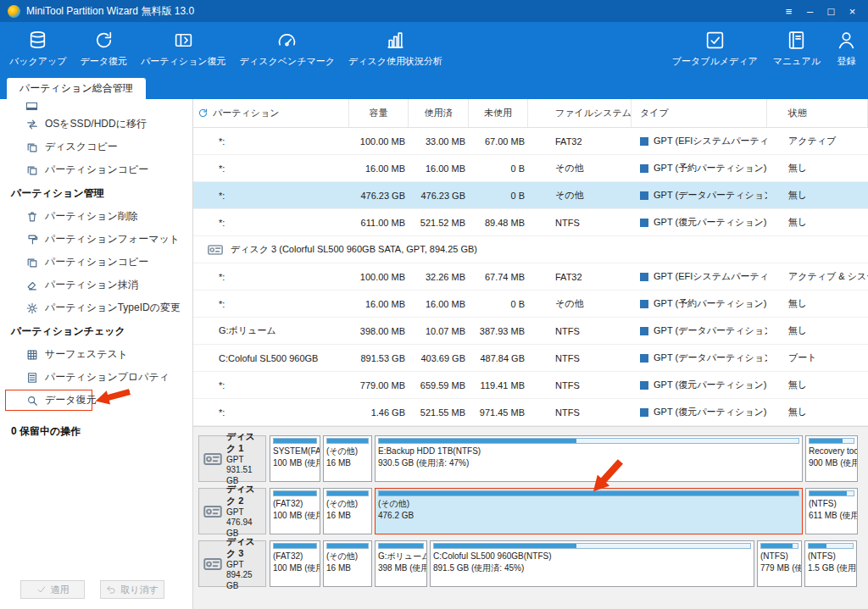  I want to click on partition-block: G:ボリューム(N398 MB (使用, so click(401, 564).